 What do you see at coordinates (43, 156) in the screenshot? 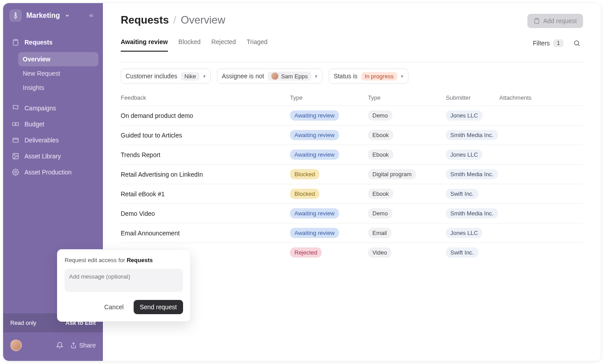
I see `nav-item-label: Asset Library` at bounding box center [43, 156].